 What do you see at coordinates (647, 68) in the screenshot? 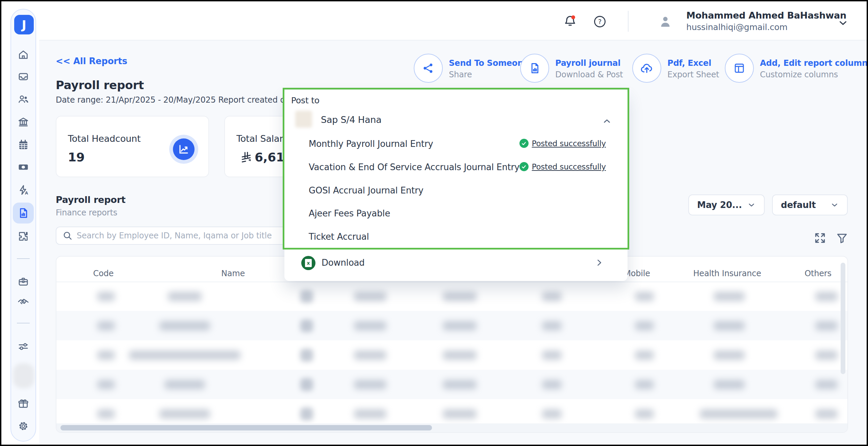
I see `cloud-upload-icon` at bounding box center [647, 68].